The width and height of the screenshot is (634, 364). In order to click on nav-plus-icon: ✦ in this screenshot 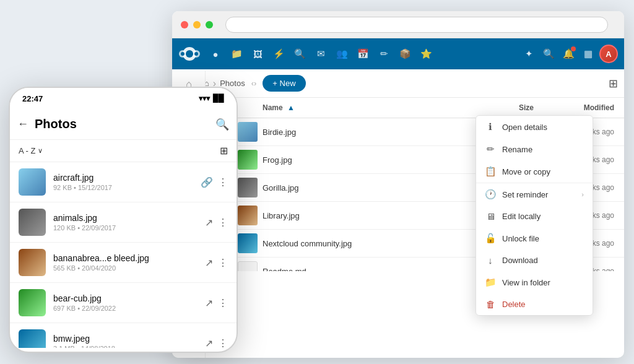, I will do `click(529, 54)`.